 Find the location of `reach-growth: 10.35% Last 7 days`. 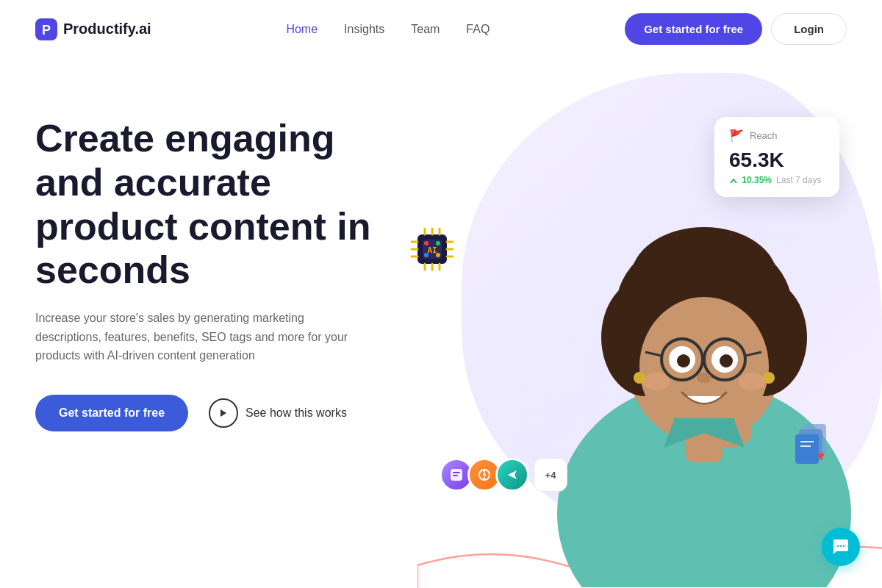

reach-growth: 10.35% Last 7 days is located at coordinates (777, 180).